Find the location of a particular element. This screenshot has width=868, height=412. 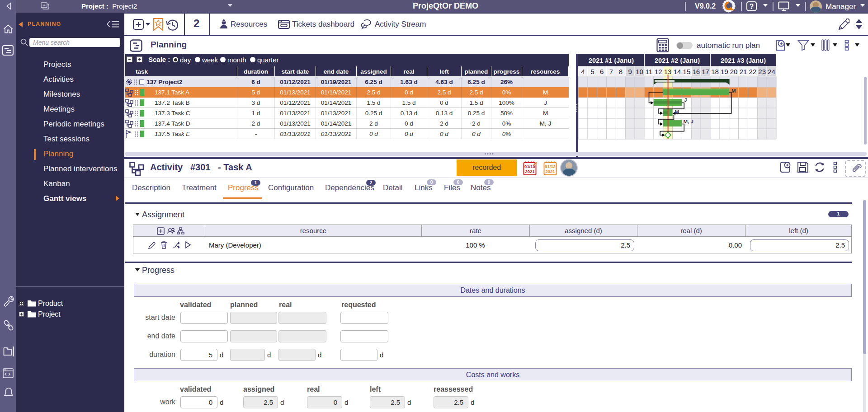

svg-text: 14 is located at coordinates (677, 71).